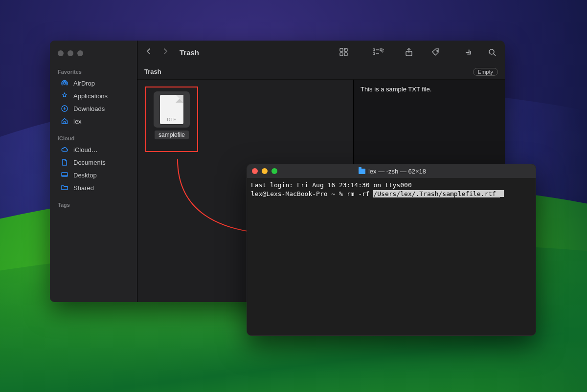  I want to click on sidebar-item-airdrop: AirDrop, so click(93, 83).